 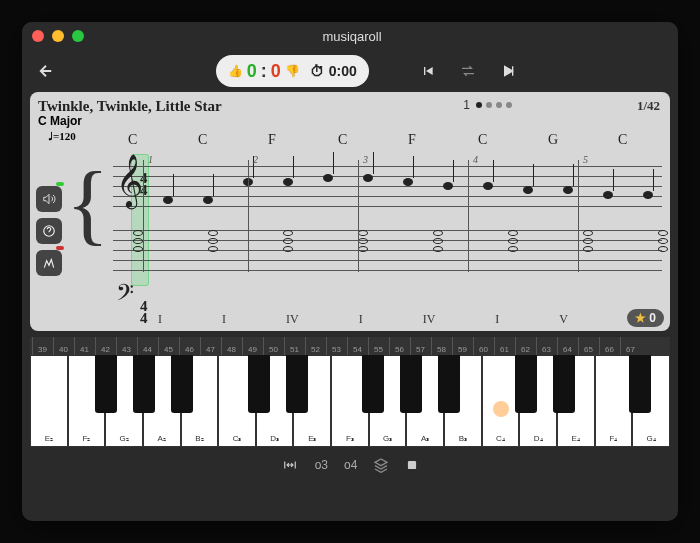 I want to click on page-dots: 1, so click(x=488, y=105).